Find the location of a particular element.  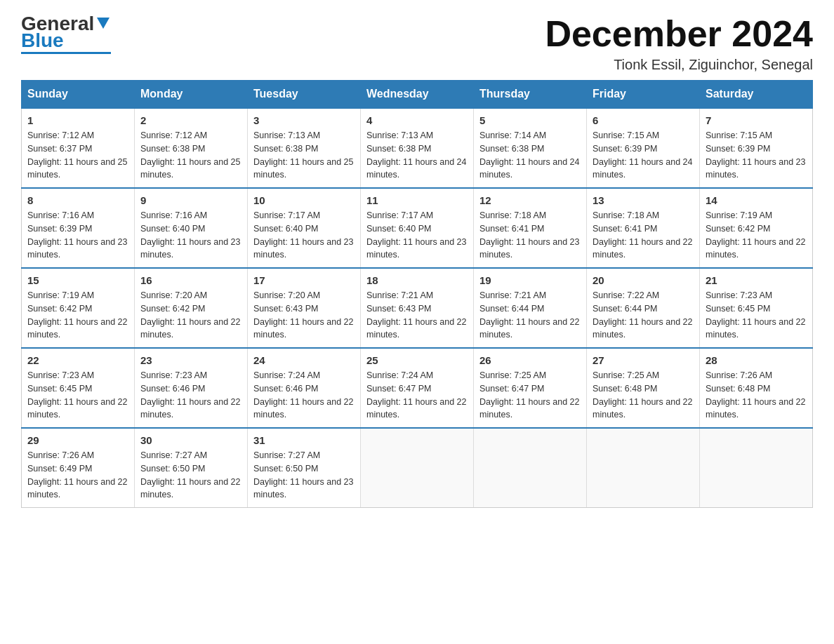

calendar-day-cell: 11Sunrise: 7:17 AMSunset: 6:40 PMDayligh… is located at coordinates (417, 228).